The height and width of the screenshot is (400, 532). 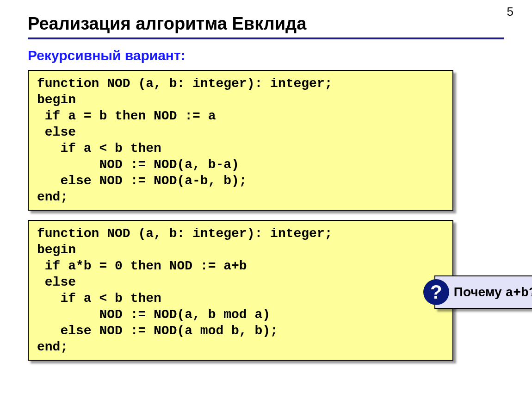 I want to click on callout-text-mono: a+b, so click(x=517, y=293).